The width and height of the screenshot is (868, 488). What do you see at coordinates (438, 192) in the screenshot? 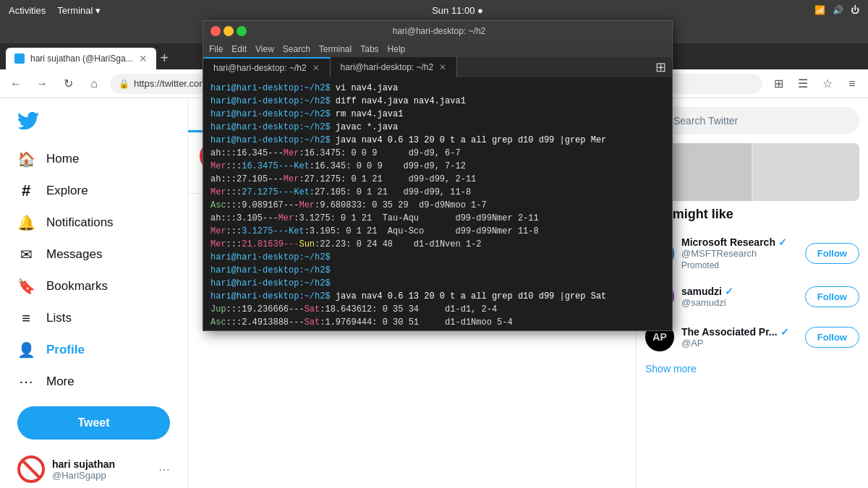
I see `terminal-line: Mer:::27.1275---Ket:27.105: 0 1 21 d99-d…` at bounding box center [438, 192].